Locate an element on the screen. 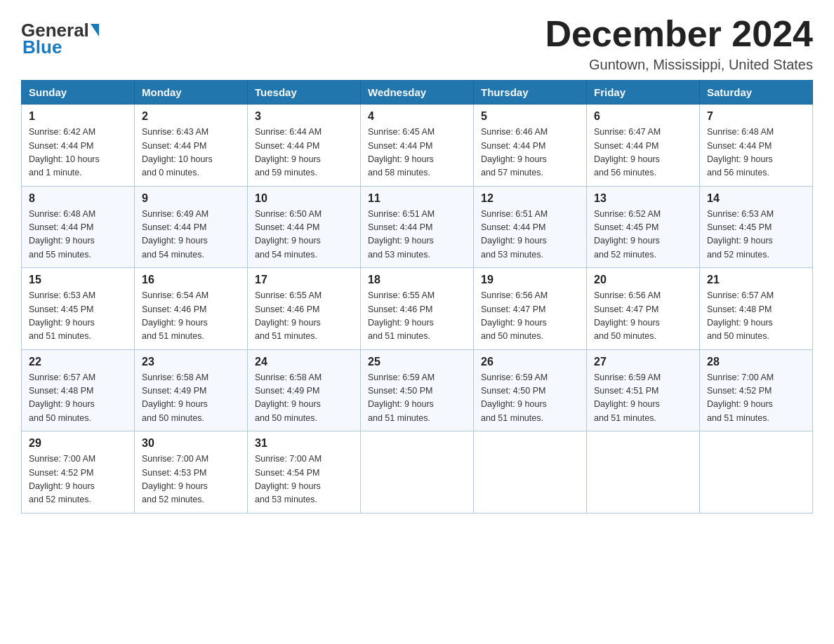  calendar-header-row: Sunday Monday Tuesday Wednesday Thursday… is located at coordinates (417, 93).